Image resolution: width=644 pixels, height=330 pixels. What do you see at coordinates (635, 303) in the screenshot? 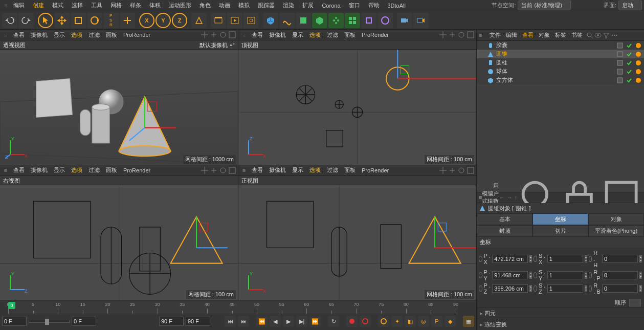
I see `coord-order-select` at bounding box center [635, 303].